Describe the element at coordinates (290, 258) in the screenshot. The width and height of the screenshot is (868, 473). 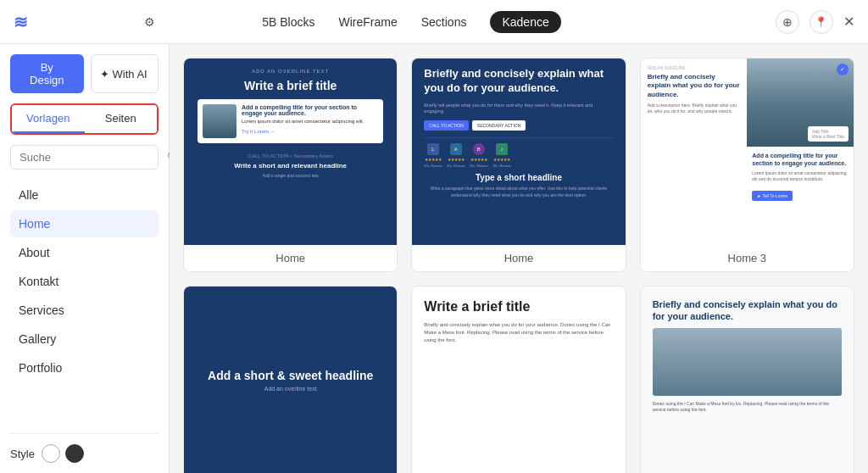
I see `template-label-1: Home` at that location.